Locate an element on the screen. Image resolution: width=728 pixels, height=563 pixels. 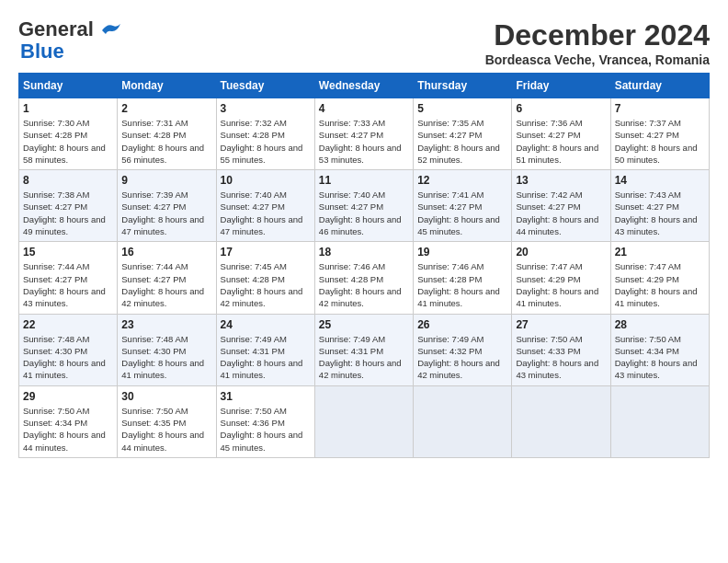
day-number: 18 is located at coordinates (364, 252).